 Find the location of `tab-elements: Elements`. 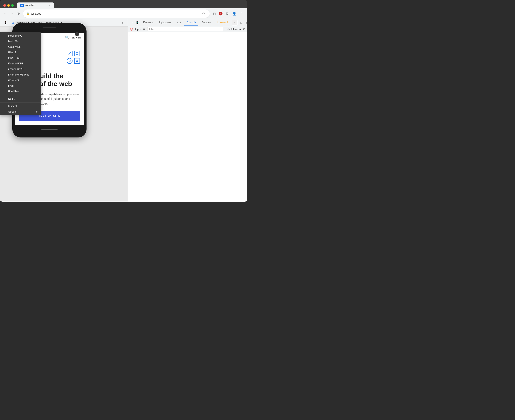

tab-elements: Elements is located at coordinates (148, 23).